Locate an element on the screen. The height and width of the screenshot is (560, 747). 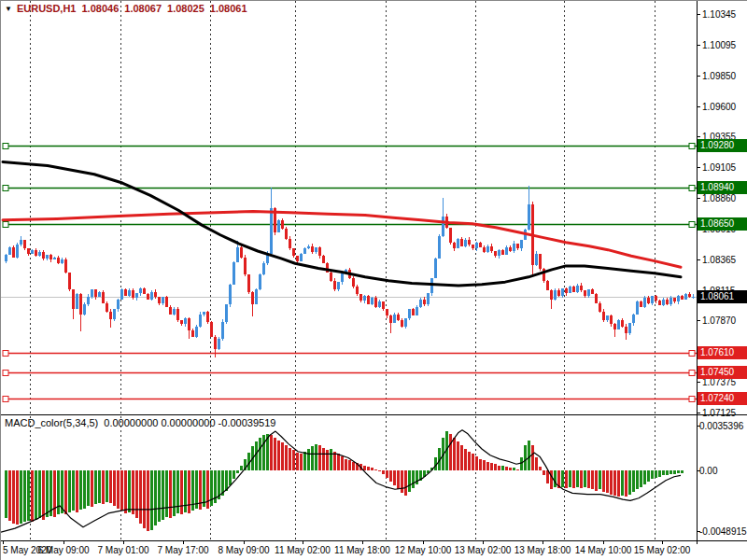
time-axis-label: 7 May 01:00 is located at coordinates (123, 551).